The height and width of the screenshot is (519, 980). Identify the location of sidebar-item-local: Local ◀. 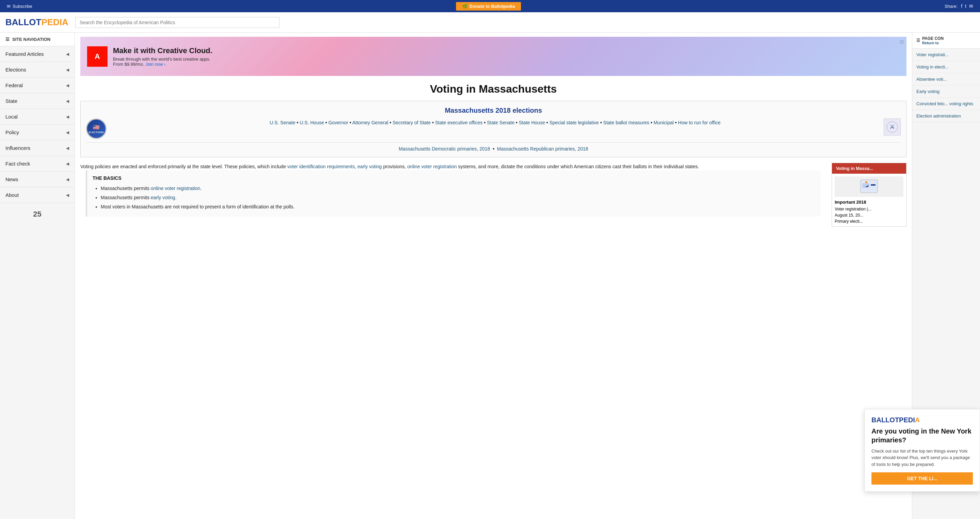
(37, 117).